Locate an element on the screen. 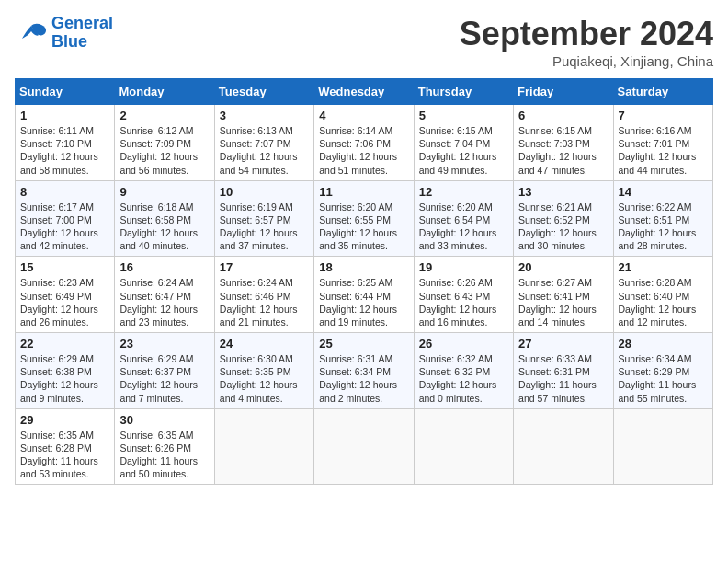 The width and height of the screenshot is (728, 563). day-info: Sunrise: 6:16 AM Sunset: 7:01 PM Dayligh… is located at coordinates (664, 151).